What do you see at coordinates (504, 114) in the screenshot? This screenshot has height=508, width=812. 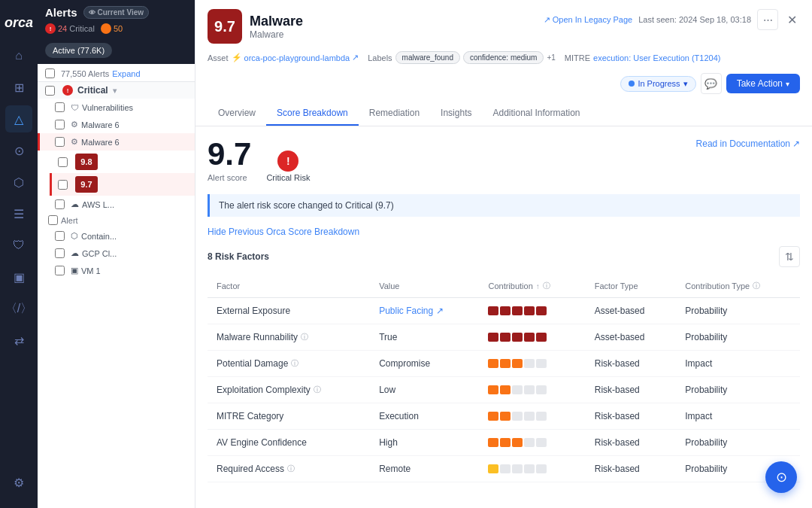 I see `tab-bar: Overview Score Breakdown Remediation Ins…` at bounding box center [504, 114].